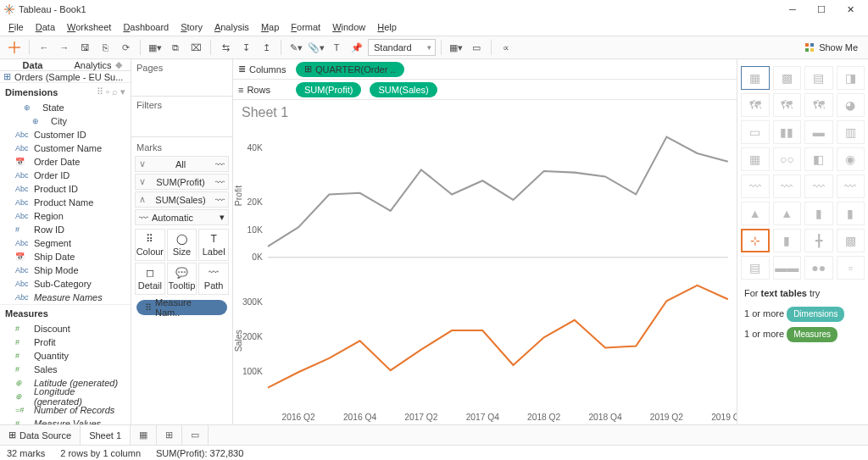 The height and width of the screenshot is (460, 868). I want to click on showme-viz-7: ◕, so click(851, 105).